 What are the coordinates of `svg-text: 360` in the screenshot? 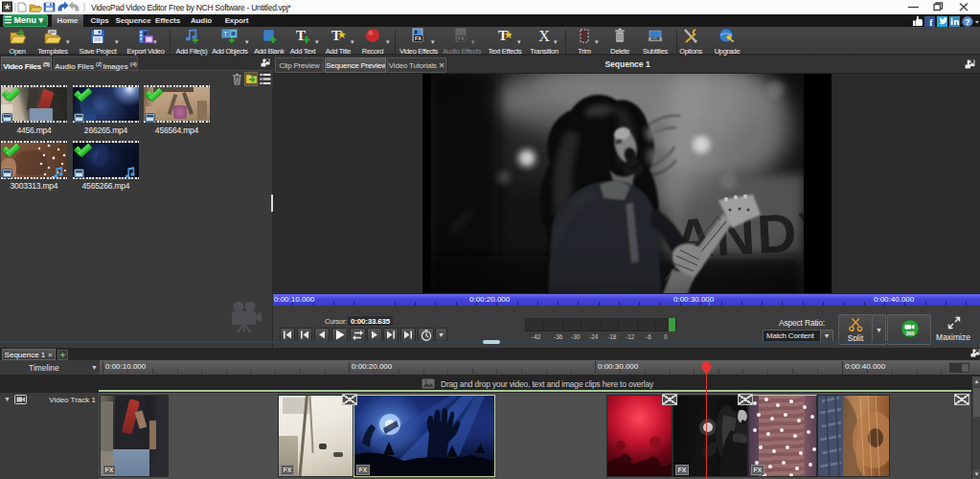 It's located at (910, 333).